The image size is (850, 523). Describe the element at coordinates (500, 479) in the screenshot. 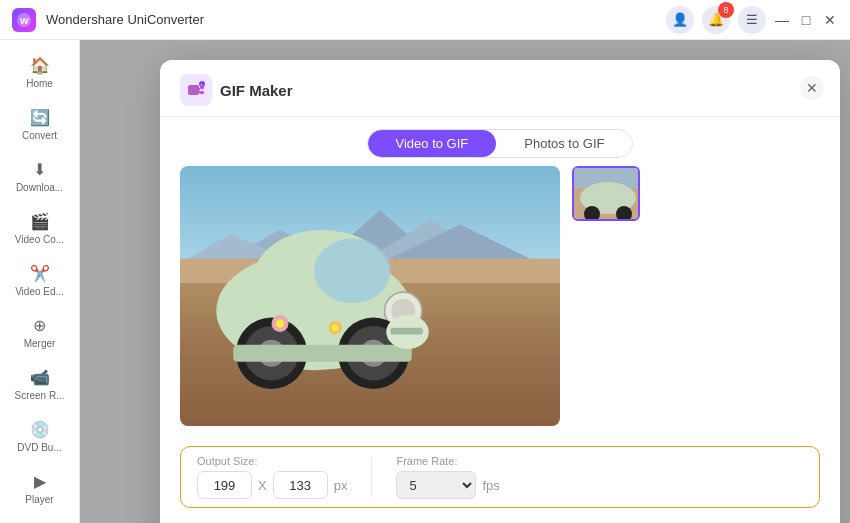

I see `modal-settings: Output Size: X px Frame Rate:` at that location.